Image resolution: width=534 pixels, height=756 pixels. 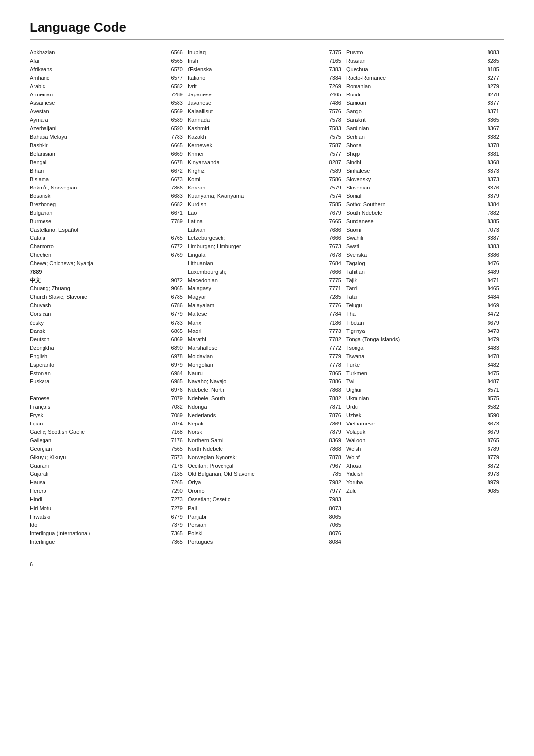 What do you see at coordinates (37, 323) in the screenshot?
I see `language-name: česky` at bounding box center [37, 323].